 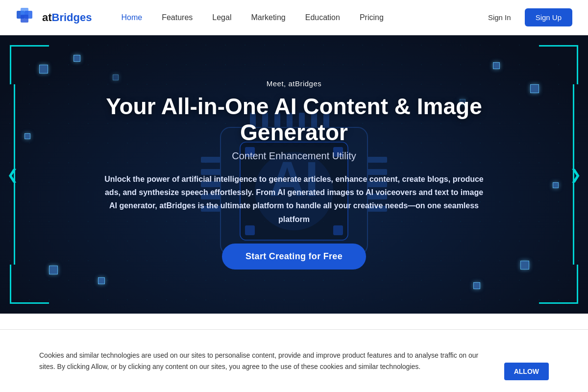 What do you see at coordinates (294, 199) in the screenshot?
I see `hero-description: Unlock the power of artificial intellige…` at bounding box center [294, 199].